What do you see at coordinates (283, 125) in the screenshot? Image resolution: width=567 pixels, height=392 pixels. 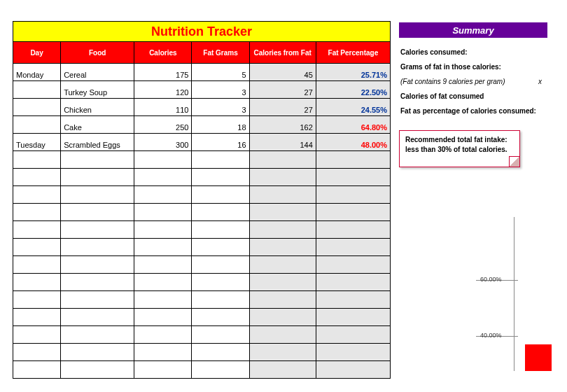 I see `cell-calories-from-fat: 162` at bounding box center [283, 125].